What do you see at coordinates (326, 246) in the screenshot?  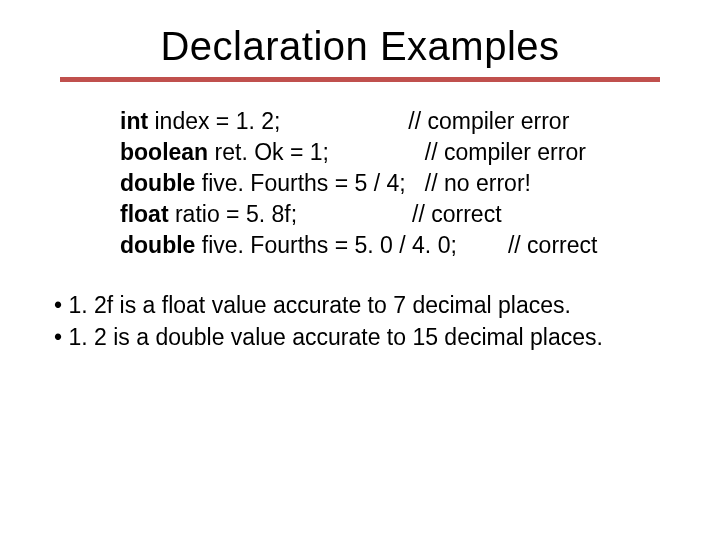 I see `code-text: five. Fourths = 5. 0 / 4. 0;` at bounding box center [326, 246].